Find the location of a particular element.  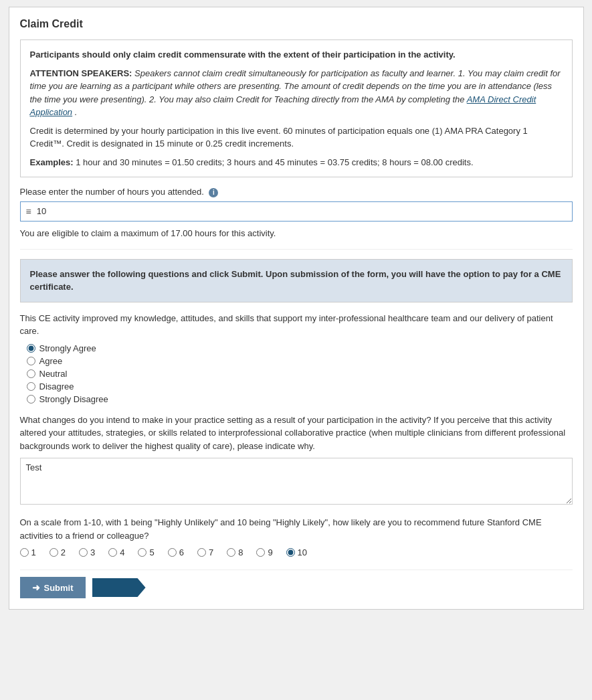

info-line4: Examples: 1 hour and 30 minutes = 01.50 … is located at coordinates (296, 163).